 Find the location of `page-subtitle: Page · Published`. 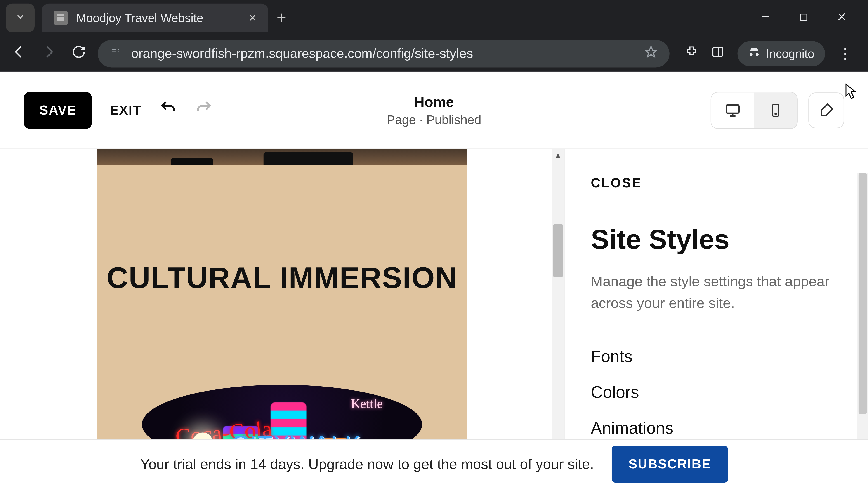

page-subtitle: Page · Published is located at coordinates (434, 120).